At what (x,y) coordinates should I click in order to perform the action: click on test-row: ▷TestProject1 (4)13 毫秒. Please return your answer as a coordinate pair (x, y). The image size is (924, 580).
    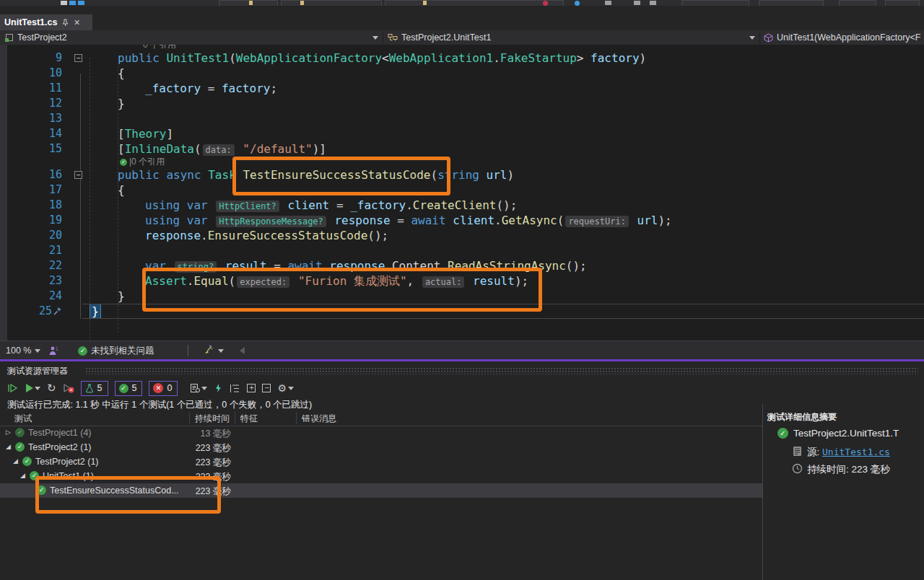
    Looking at the image, I should click on (381, 433).